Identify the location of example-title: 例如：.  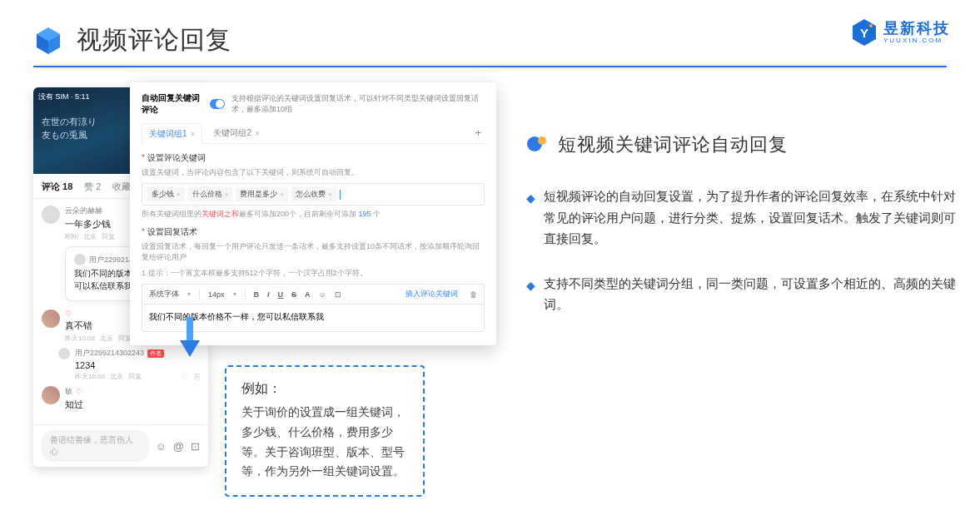
(325, 389).